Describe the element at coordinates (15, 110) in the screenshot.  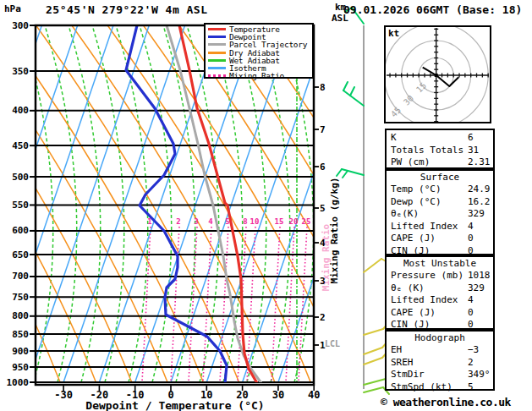
I see `pressure-tick-label: 400` at that location.